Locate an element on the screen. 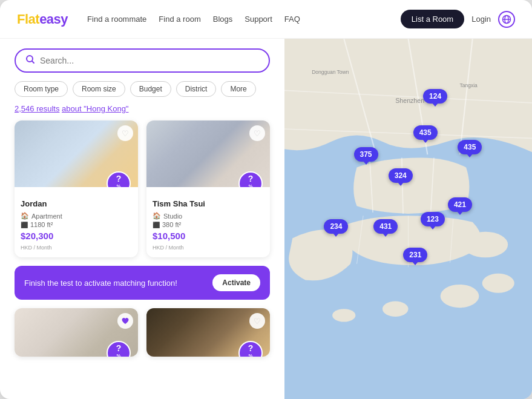 The width and height of the screenshot is (532, 399). card-size-row-jordan: ⬛ 1180 ft² is located at coordinates (76, 225).